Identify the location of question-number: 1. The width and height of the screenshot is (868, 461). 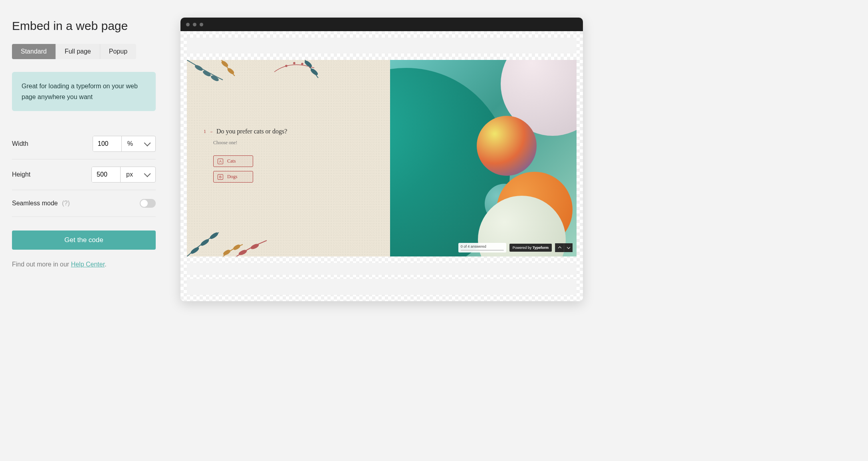
(205, 132).